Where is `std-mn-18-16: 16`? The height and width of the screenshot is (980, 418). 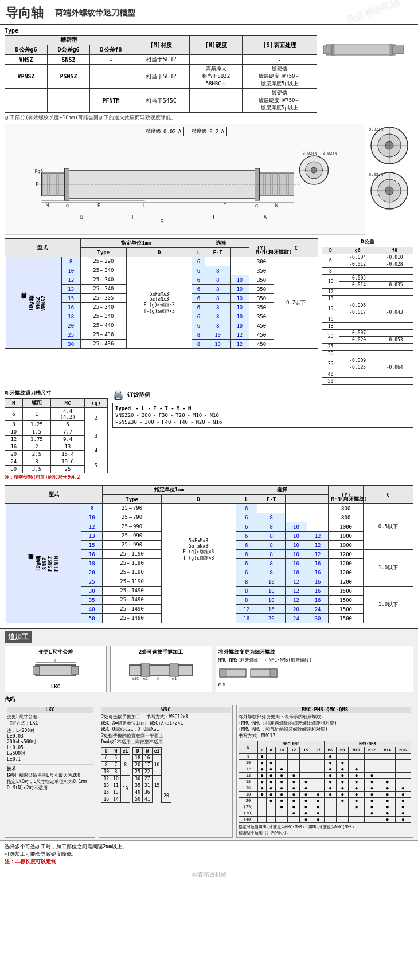 std-mn-18-16: 16 is located at coordinates (318, 564).